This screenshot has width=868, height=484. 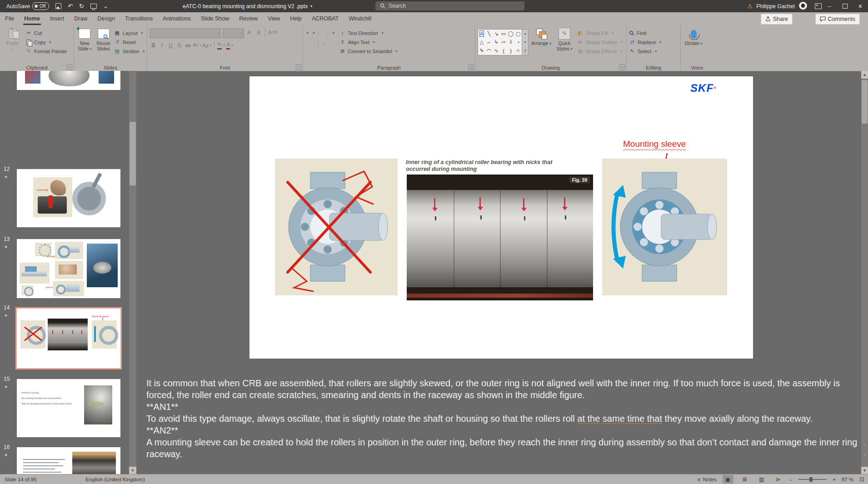 What do you see at coordinates (360, 19) in the screenshot?
I see `tab-windchill: Windchill` at bounding box center [360, 19].